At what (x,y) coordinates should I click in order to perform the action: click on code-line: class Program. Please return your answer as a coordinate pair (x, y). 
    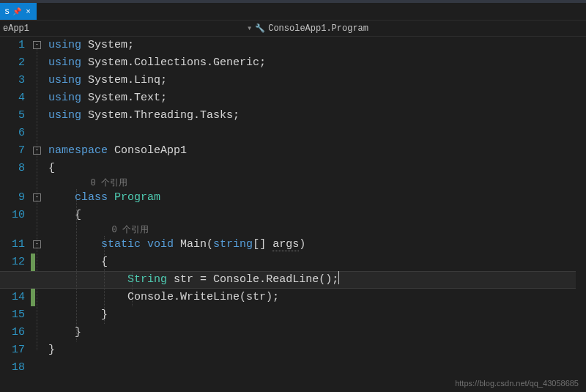
    Looking at the image, I should click on (317, 198).